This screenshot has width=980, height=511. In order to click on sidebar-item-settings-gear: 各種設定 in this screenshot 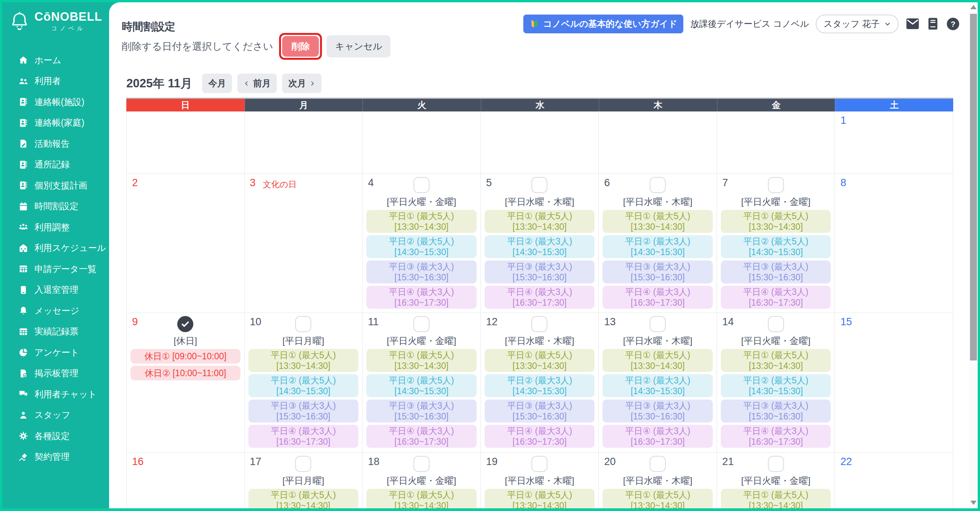, I will do `click(56, 436)`.